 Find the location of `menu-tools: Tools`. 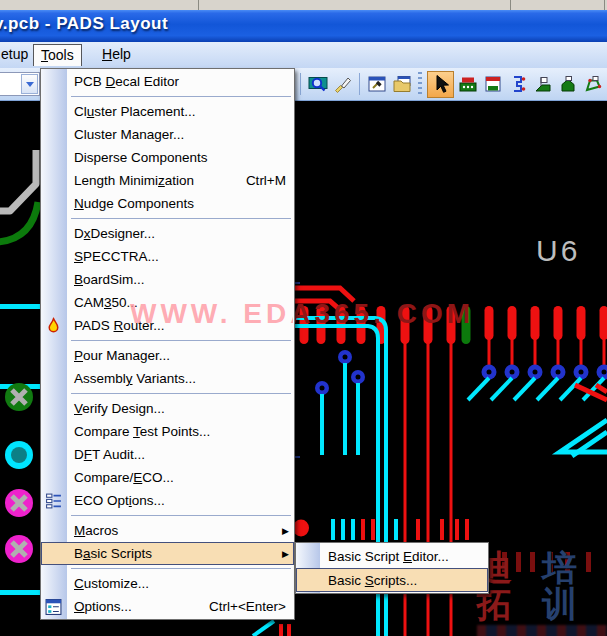

menu-tools: Tools is located at coordinates (58, 55).